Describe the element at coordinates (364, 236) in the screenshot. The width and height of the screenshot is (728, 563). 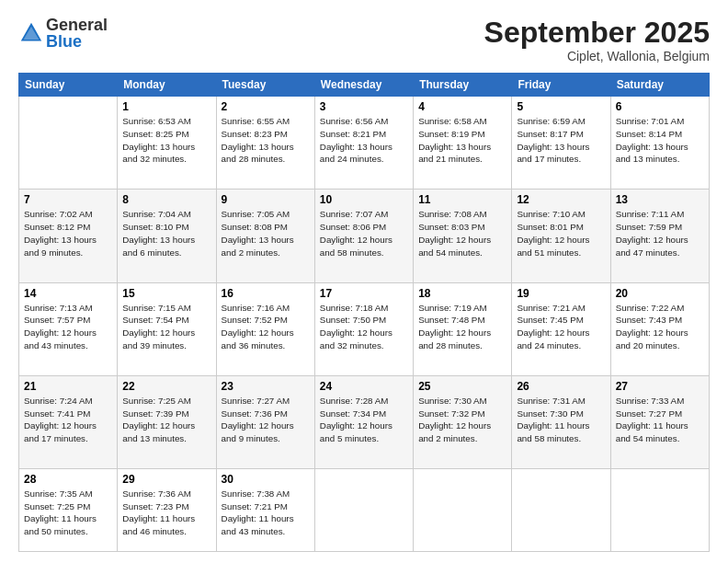
I see `calendar-cell: 10Sunrise: 7:07 AM Sunset: 8:06 PM Dayli…` at that location.